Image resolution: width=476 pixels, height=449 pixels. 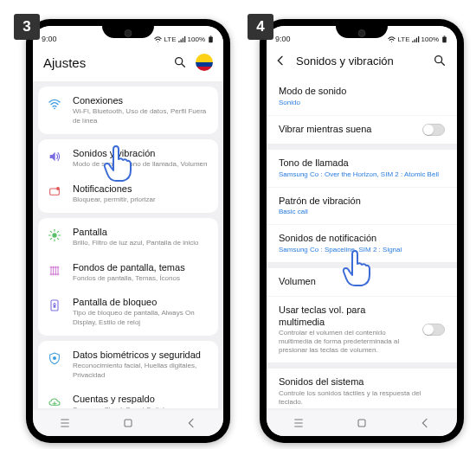 I want to click on cloud-icon, so click(x=55, y=401).